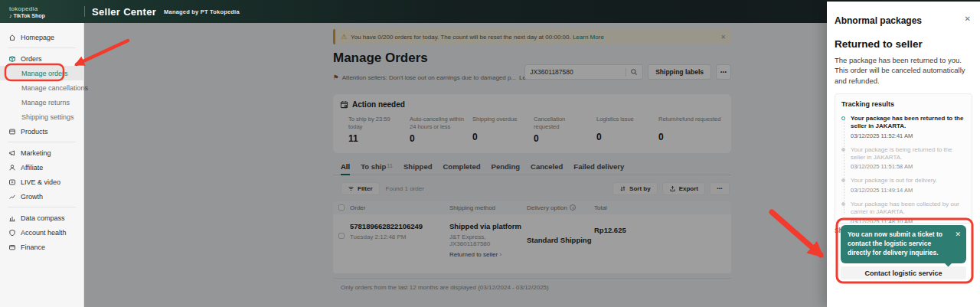  What do you see at coordinates (41, 153) in the screenshot?
I see `sidebar-item-marketing: Marketing` at bounding box center [41, 153].